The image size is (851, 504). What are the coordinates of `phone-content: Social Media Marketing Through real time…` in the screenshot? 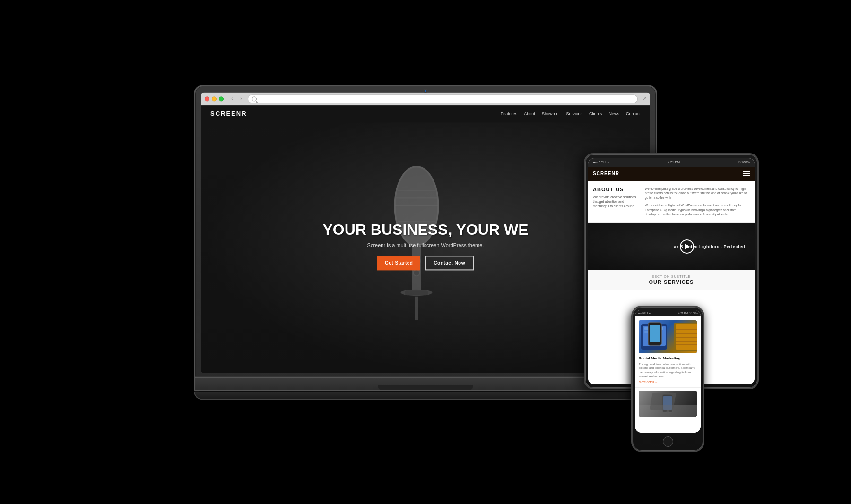 It's located at (668, 375).